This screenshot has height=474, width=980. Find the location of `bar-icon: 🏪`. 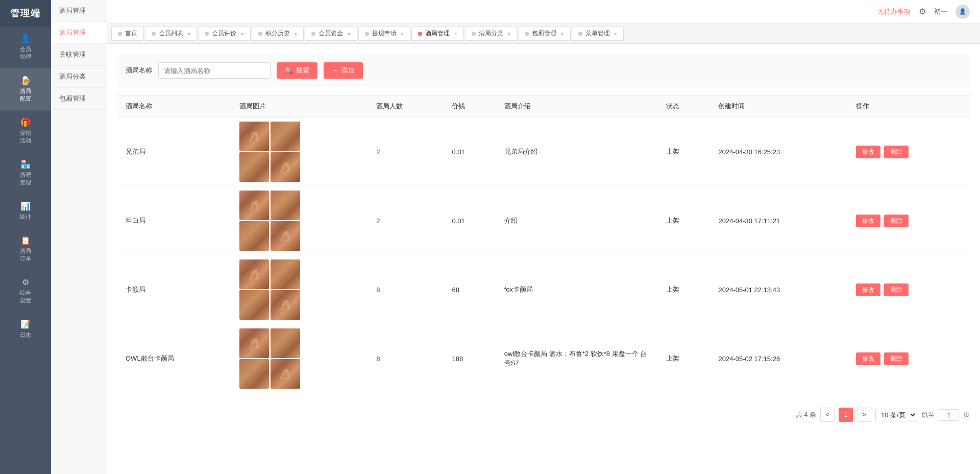

bar-icon: 🏪 is located at coordinates (26, 164).